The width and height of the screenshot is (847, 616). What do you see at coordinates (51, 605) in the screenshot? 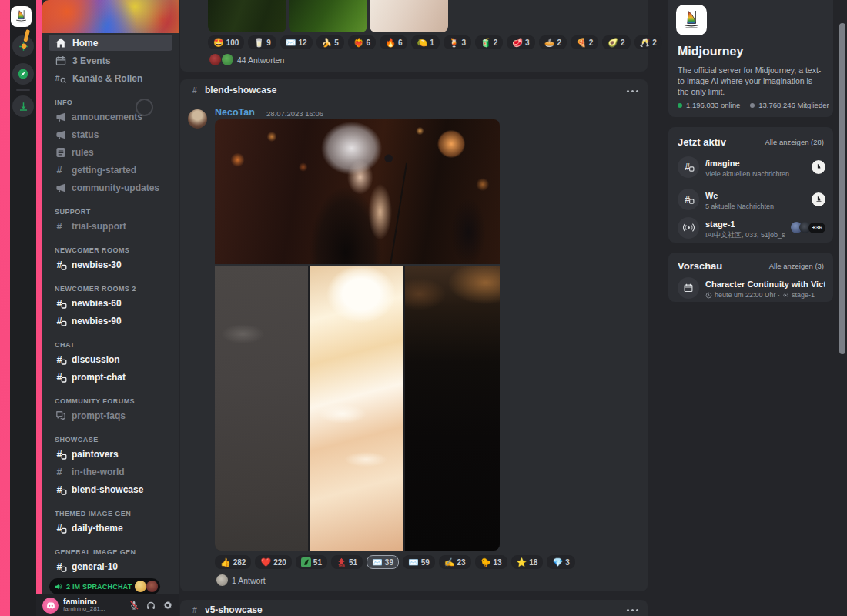
I see `user-avatar` at bounding box center [51, 605].